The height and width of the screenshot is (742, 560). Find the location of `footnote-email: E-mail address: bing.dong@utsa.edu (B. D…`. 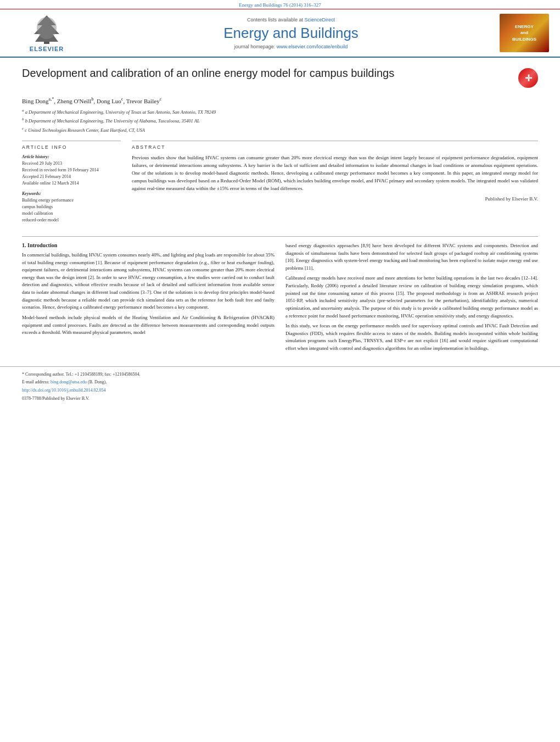

footnote-email: E-mail address: bing.dong@utsa.edu (B. D… is located at coordinates (280, 382).